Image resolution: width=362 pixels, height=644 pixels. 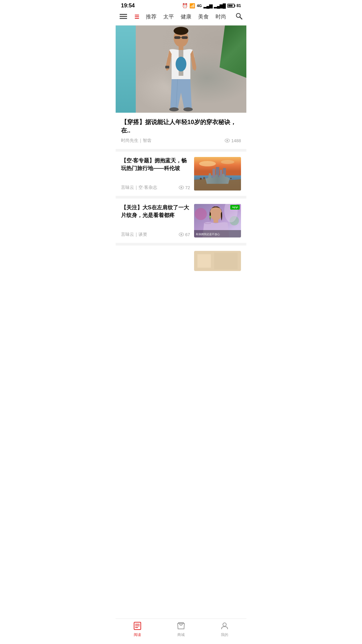 I want to click on signal-icon: ▂▄▆, so click(x=208, y=6).